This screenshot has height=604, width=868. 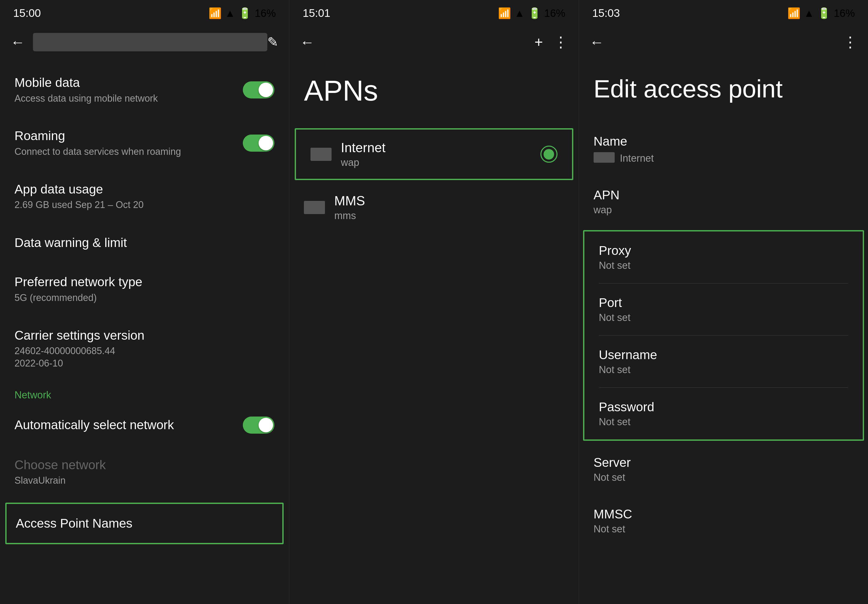 What do you see at coordinates (724, 463) in the screenshot?
I see `server-field-label: Server` at bounding box center [724, 463].